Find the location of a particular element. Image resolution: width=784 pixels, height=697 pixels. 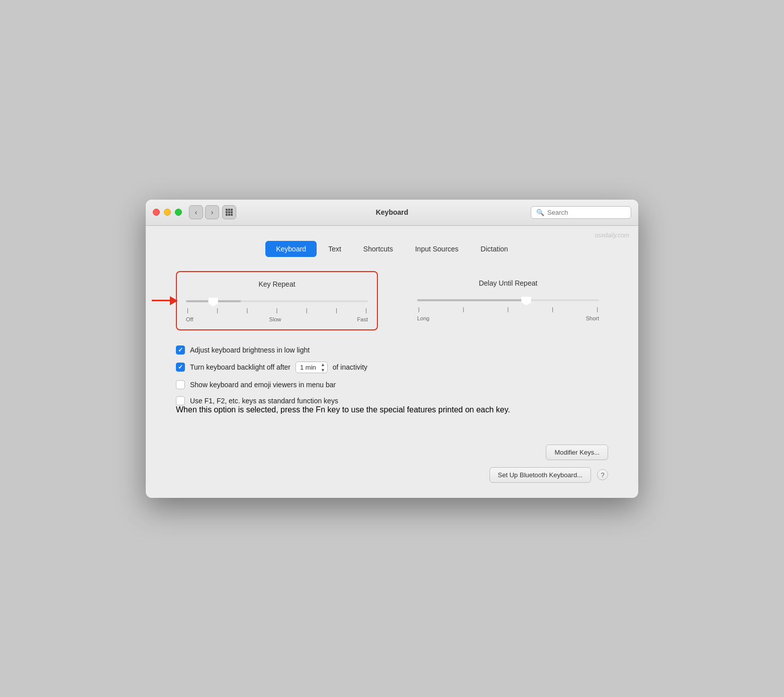

search-icon: 🔍 is located at coordinates (540, 212).